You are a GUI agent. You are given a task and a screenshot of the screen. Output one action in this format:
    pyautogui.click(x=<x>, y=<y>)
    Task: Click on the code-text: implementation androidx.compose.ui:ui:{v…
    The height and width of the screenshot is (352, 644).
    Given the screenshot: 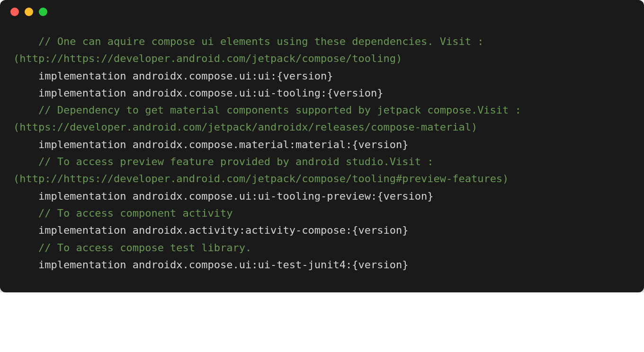 What is the action you would take?
    pyautogui.click(x=186, y=76)
    